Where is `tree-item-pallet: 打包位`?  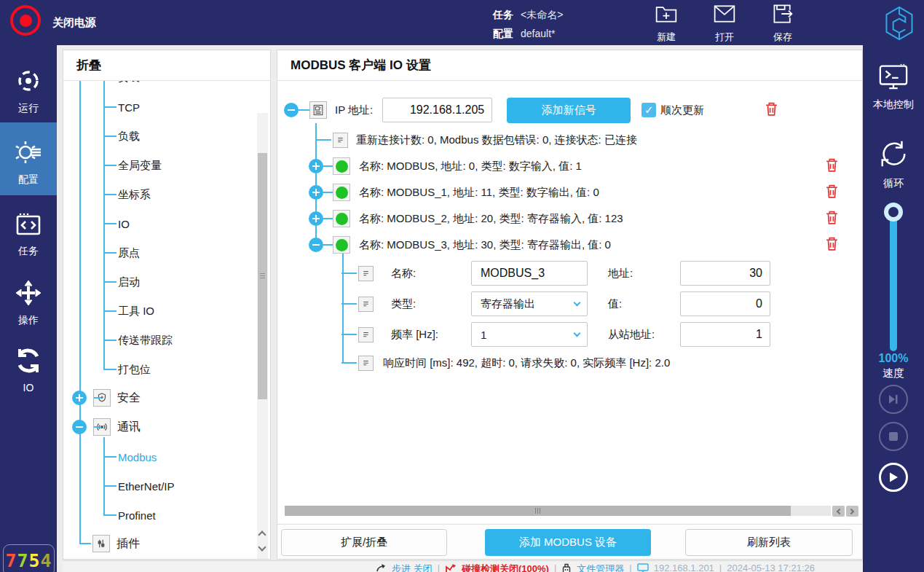 tree-item-pallet: 打包位 is located at coordinates (134, 369).